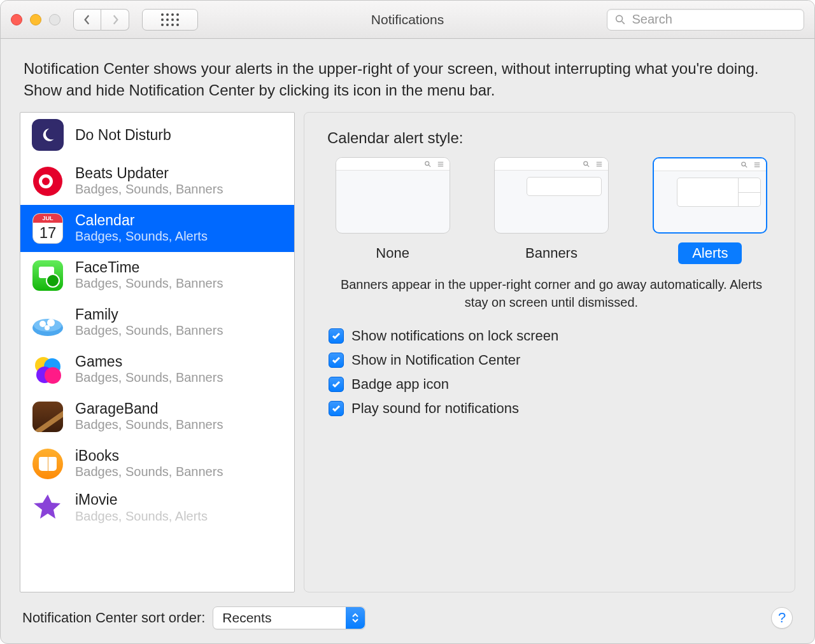 The height and width of the screenshot is (644, 815). Describe the element at coordinates (552, 336) in the screenshot. I see `check-lock-screen: Show notifications on lock screen` at that location.